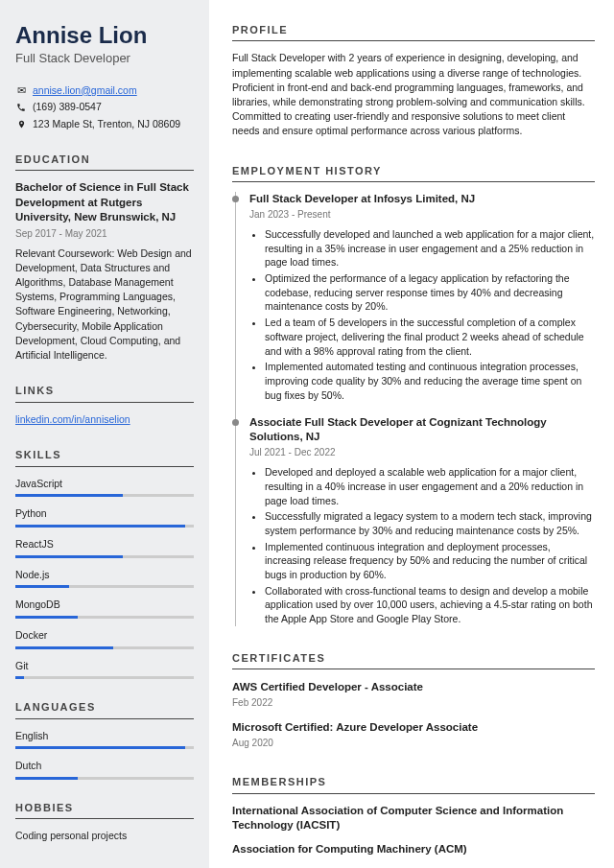 This screenshot has width=614, height=868. What do you see at coordinates (105, 107) in the screenshot?
I see `contact-block: ✉ annise.lion@gmail.com (169) 389-0547 1…` at bounding box center [105, 107].